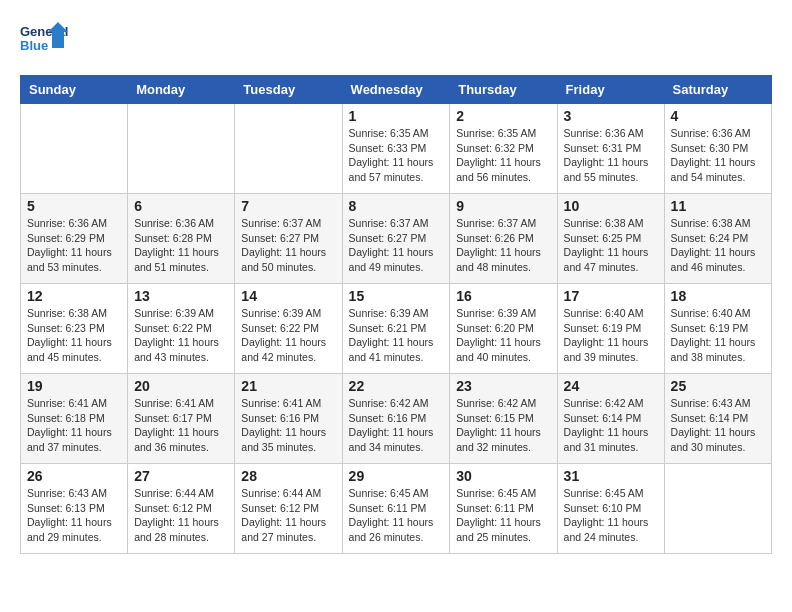 This screenshot has width=792, height=612. I want to click on sunrise-label: Sunrise: 6:38 AM, so click(711, 223).